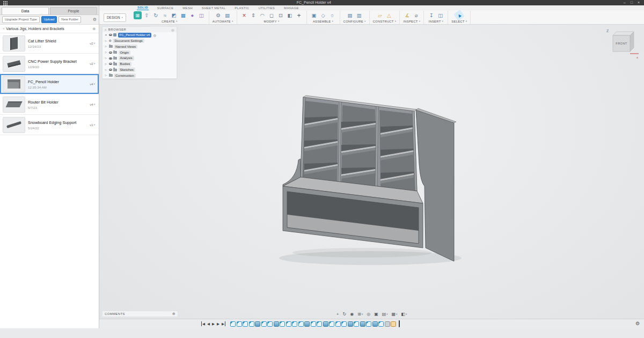 Image resolution: width=644 pixels, height=338 pixels. I want to click on comments-bar: COMMENTS ⊕, so click(140, 314).